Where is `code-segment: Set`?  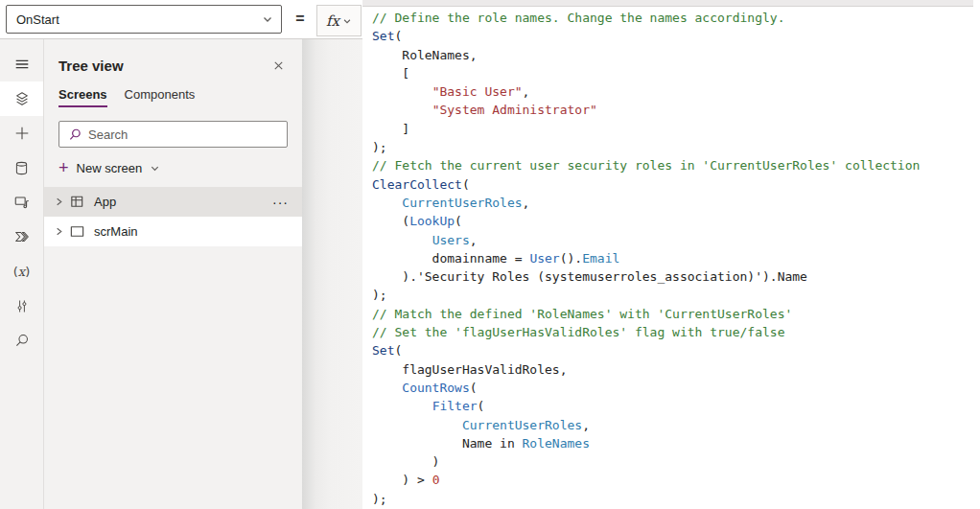
code-segment: Set is located at coordinates (384, 351).